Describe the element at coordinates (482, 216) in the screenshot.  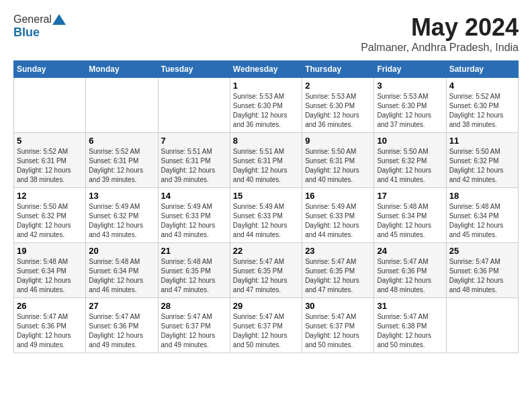
I see `calendar-cell: 18 Sunrise: 5:48 AM Sunset: 6:34 PM Dayl…` at that location.